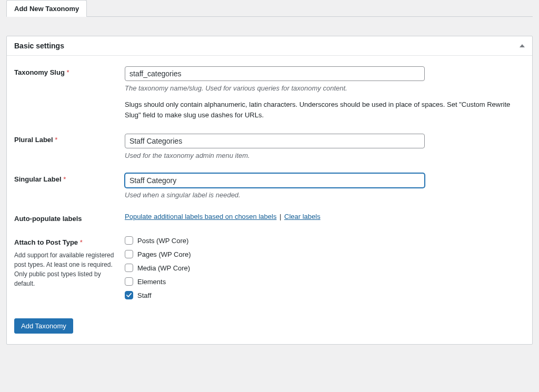 Image resolution: width=539 pixels, height=392 pixels. I want to click on checkbox-media-wp-core, so click(129, 268).